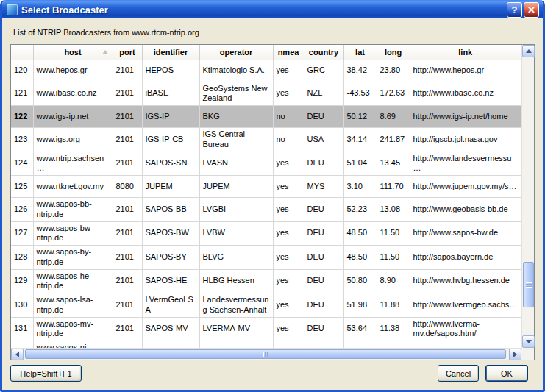 The height and width of the screenshot is (392, 545). I want to click on column-header-long: long, so click(393, 52).